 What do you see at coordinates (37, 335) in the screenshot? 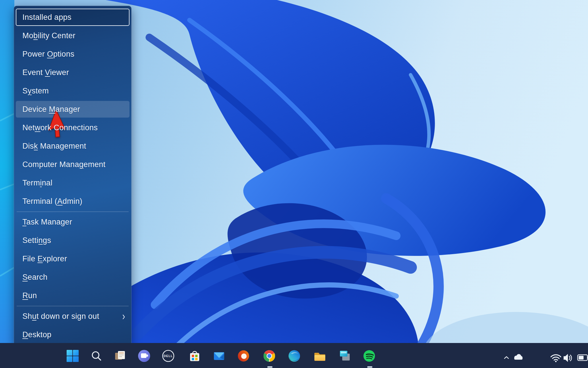
I see `menu-item-label: Desktop` at bounding box center [37, 335].